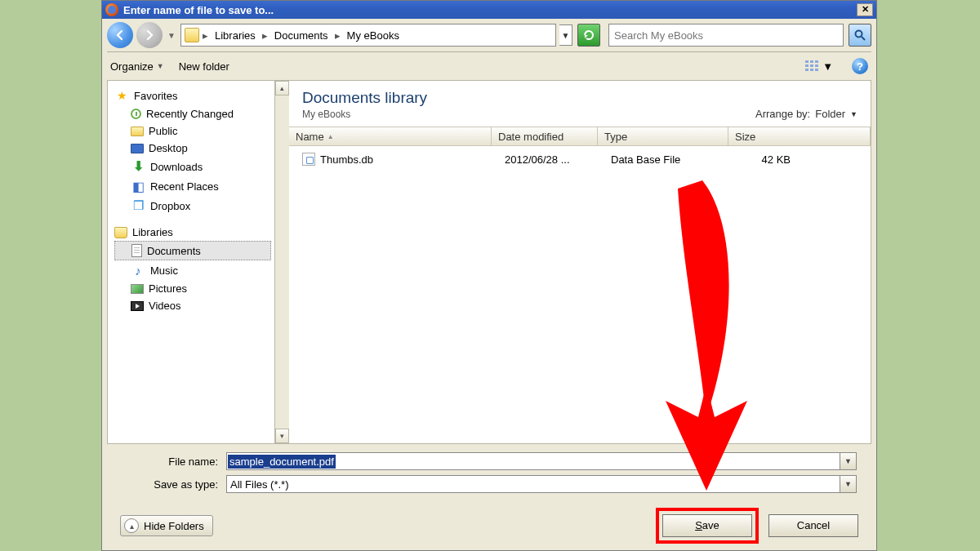 The height and width of the screenshot is (551, 980). I want to click on sidebar-item-recently-changed: Recently Changed, so click(194, 114).